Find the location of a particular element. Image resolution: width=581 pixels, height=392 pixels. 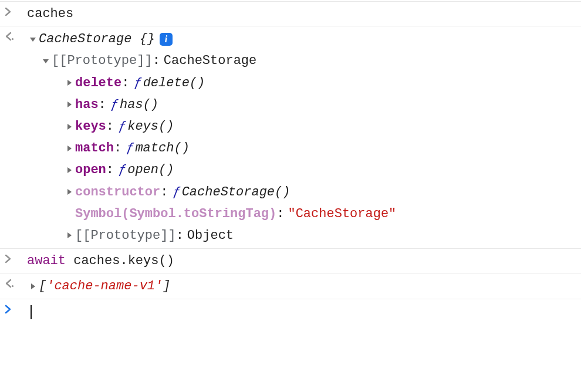

symbol-value: "CacheStorage" is located at coordinates (342, 214).